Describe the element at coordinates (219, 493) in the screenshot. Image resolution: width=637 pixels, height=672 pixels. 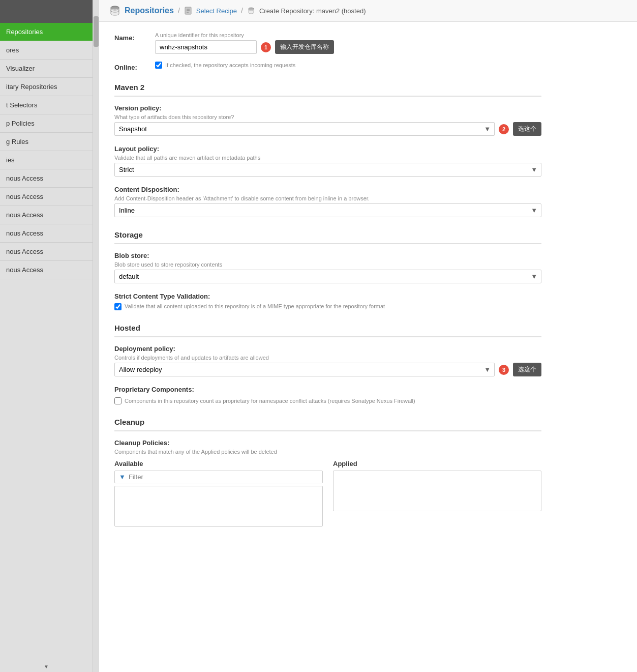
I see `cleanup-available-col: Available ▼` at that location.